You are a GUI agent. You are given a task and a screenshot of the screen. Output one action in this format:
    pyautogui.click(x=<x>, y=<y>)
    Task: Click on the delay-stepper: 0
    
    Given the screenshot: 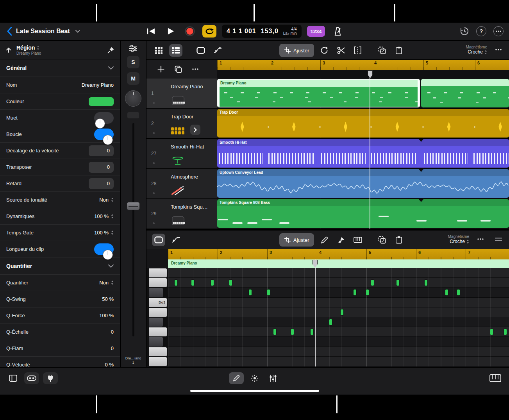 What is the action you would take?
    pyautogui.click(x=101, y=184)
    